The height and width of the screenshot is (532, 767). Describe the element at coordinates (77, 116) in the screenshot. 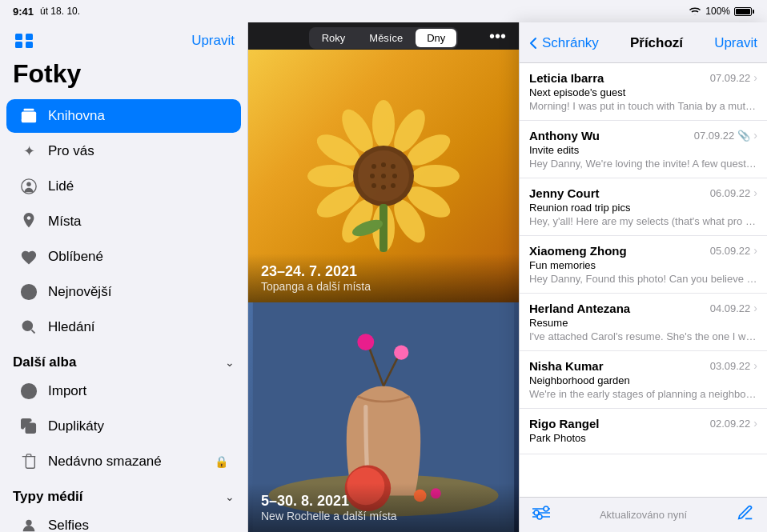

I see `sidebar-item-label: Knihovna` at that location.